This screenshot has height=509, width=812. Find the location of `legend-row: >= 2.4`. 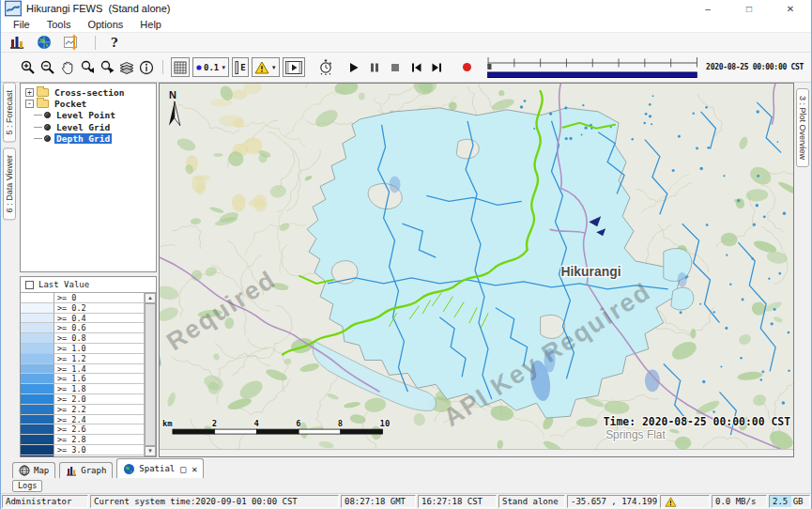

legend-row: >= 2.4 is located at coordinates (83, 421).